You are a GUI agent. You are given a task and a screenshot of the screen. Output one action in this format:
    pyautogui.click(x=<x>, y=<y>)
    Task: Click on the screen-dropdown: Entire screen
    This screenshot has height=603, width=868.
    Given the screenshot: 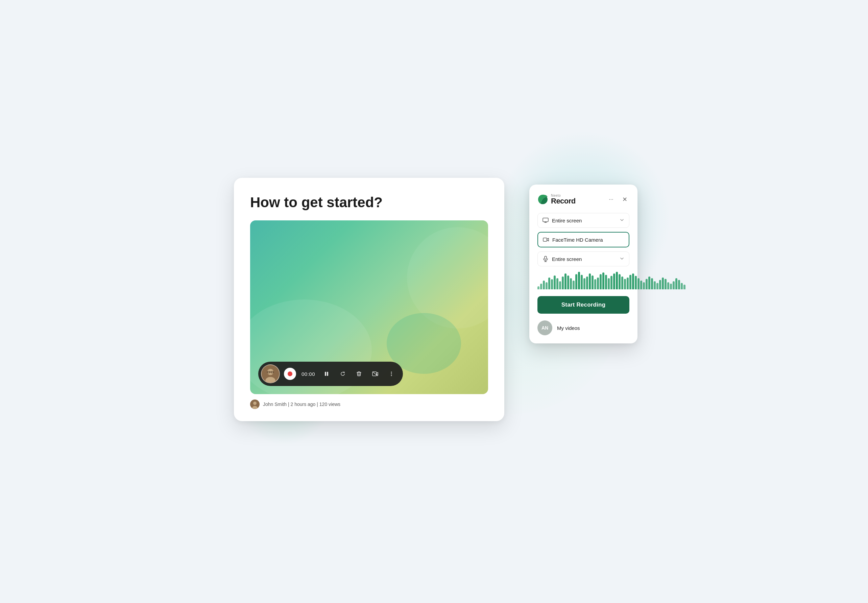 What is the action you would take?
    pyautogui.click(x=583, y=221)
    